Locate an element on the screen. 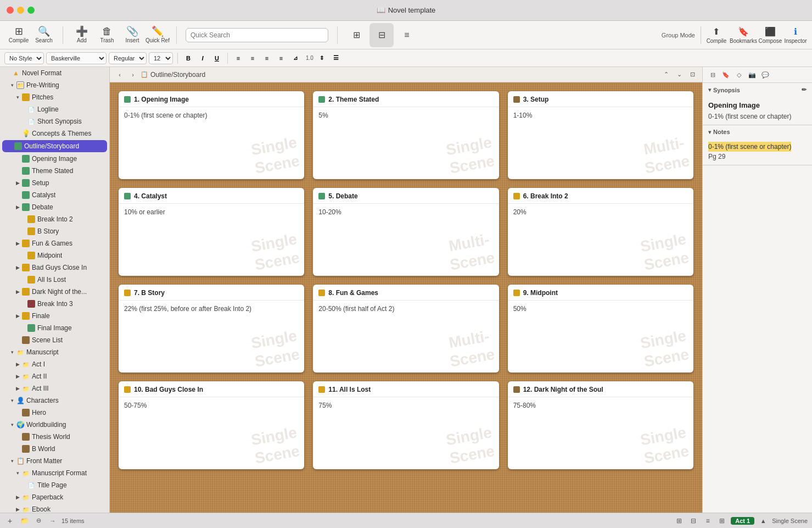 This screenshot has height=528, width=812. sidebar-item-b-world: B World is located at coordinates (55, 449).